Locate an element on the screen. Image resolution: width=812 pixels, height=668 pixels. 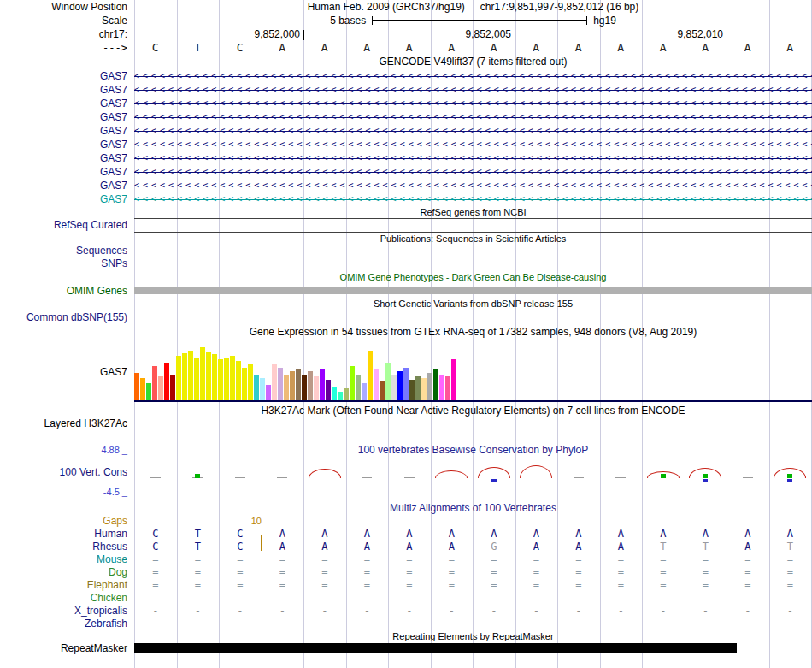
omim-genes-label: OMIM Genes is located at coordinates (67, 291).